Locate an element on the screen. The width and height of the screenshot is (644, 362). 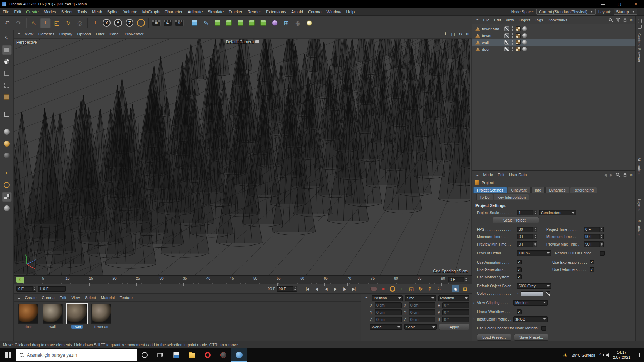
color-swatch is located at coordinates (532, 294).